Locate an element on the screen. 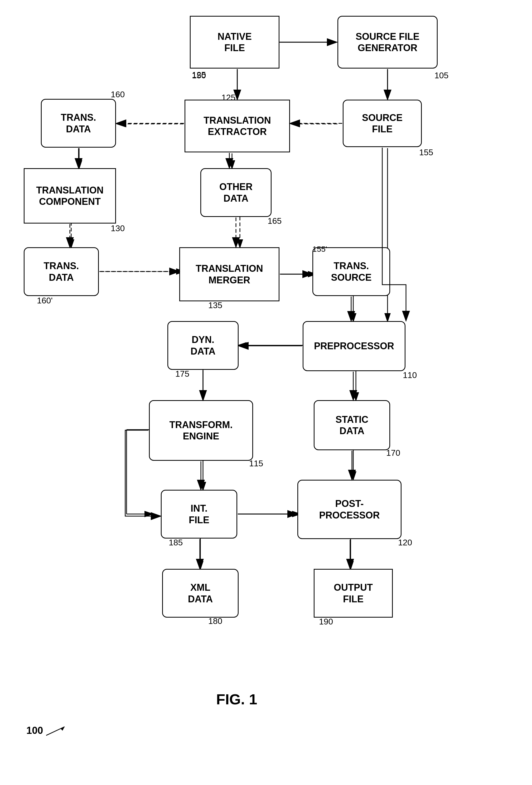 This screenshot has height=785, width=532. ref-110: 110 is located at coordinates (410, 375).